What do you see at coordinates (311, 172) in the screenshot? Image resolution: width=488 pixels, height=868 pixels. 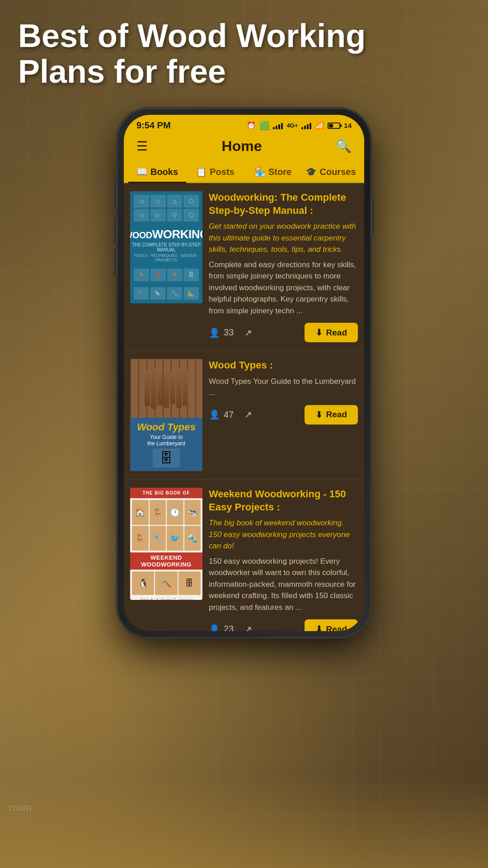 I see `courses-tab-icon: 🎓` at bounding box center [311, 172].